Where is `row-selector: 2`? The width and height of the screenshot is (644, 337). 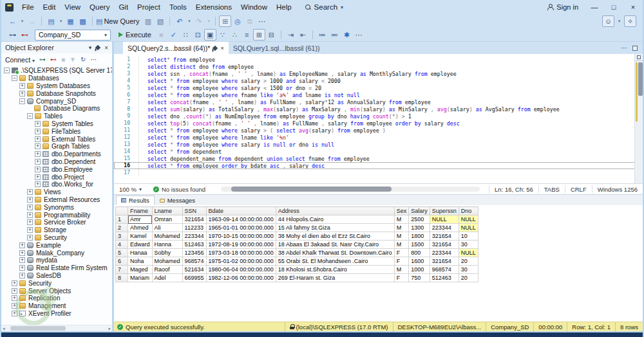
row-selector: 2 is located at coordinates (122, 228).